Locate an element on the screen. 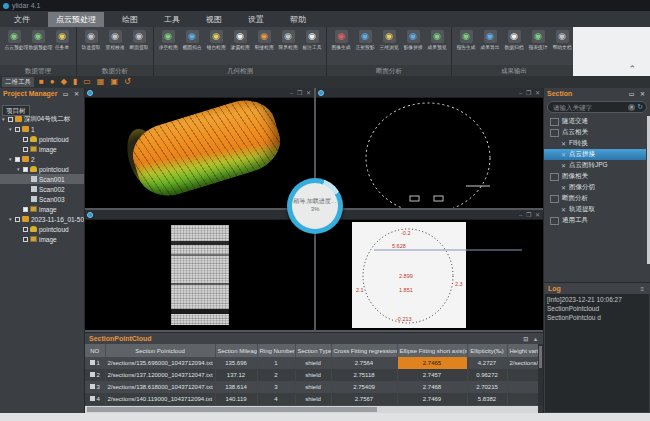 The height and width of the screenshot is (421, 650). ribbon-button: 裂缝检测 is located at coordinates (264, 42).